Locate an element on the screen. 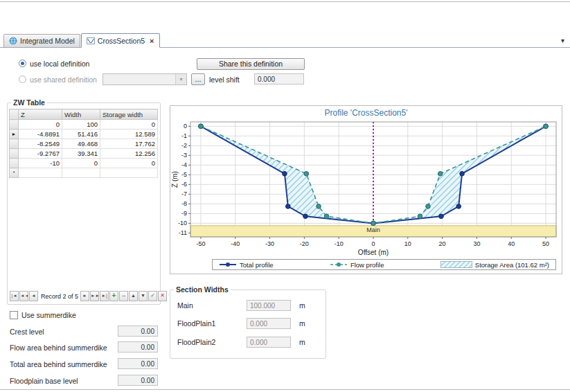 The width and height of the screenshot is (570, 392). grid-cell-width: 39.341 is located at coordinates (82, 154).